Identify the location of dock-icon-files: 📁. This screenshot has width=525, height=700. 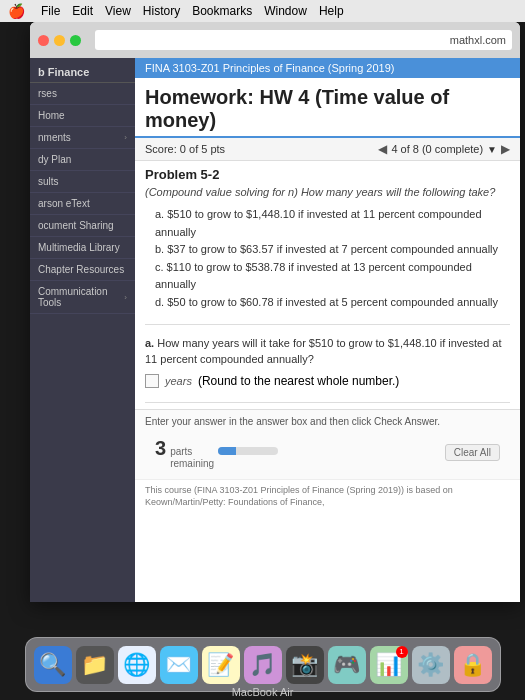
(95, 665).